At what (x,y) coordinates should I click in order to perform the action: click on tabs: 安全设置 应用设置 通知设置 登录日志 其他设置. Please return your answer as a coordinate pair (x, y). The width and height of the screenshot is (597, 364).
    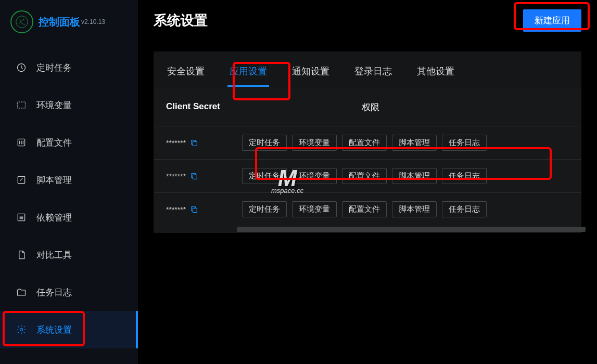
    Looking at the image, I should click on (367, 69).